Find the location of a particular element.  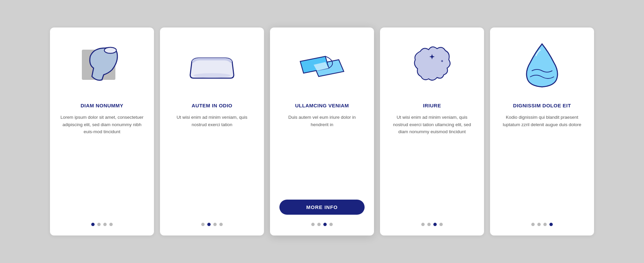

card-3-dots is located at coordinates (322, 224).